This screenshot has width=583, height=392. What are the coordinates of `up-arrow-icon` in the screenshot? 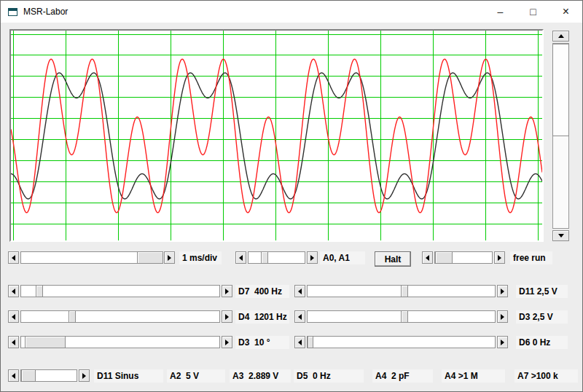 It's located at (561, 36).